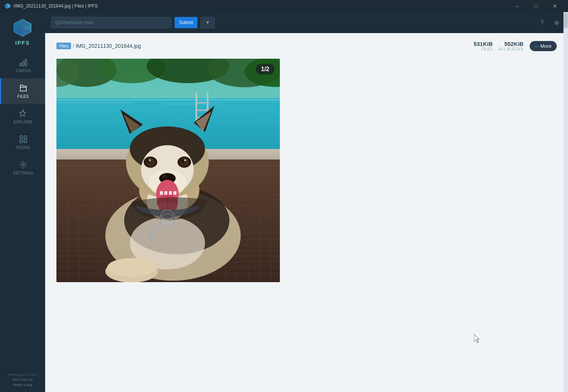  I want to click on account-button: ⊕, so click(556, 23).